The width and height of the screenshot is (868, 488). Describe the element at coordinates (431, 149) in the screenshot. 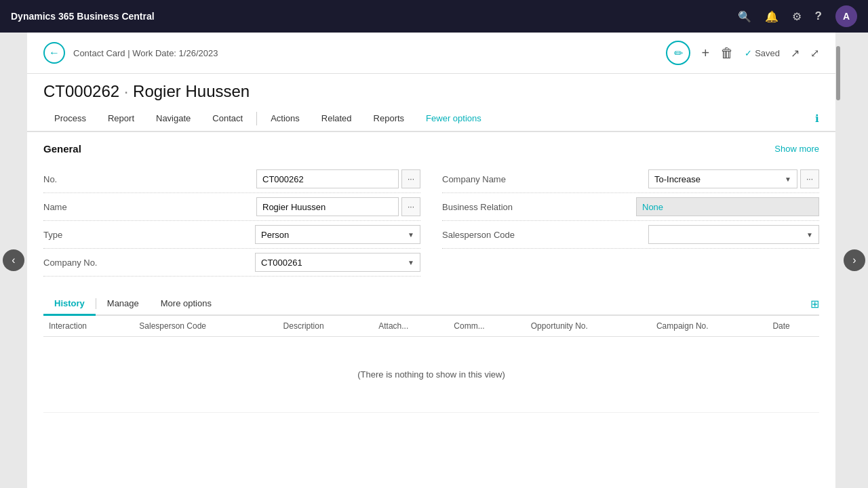

I see `section-header: General Show more` at that location.